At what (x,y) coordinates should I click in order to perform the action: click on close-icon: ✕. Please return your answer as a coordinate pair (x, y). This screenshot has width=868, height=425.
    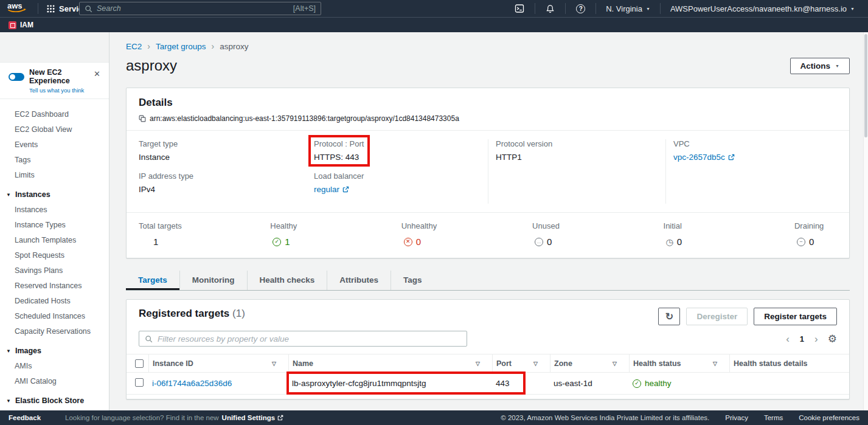
    Looking at the image, I should click on (97, 74).